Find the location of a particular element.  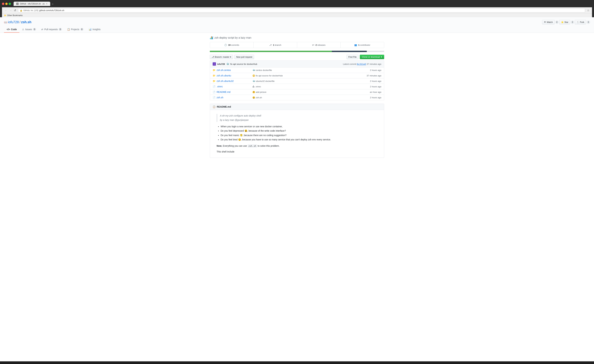

file-name-link: zsh.sh is located at coordinates (233, 97).